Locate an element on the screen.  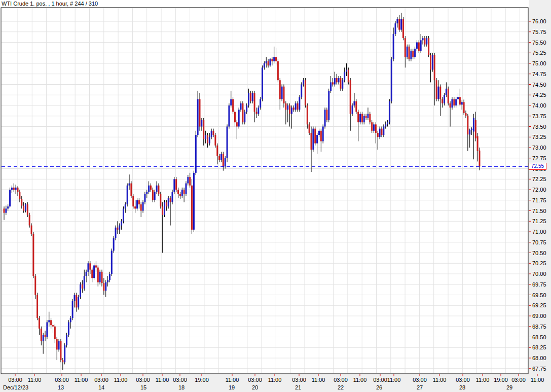
y-axis-label: 75.75 is located at coordinates (539, 32).